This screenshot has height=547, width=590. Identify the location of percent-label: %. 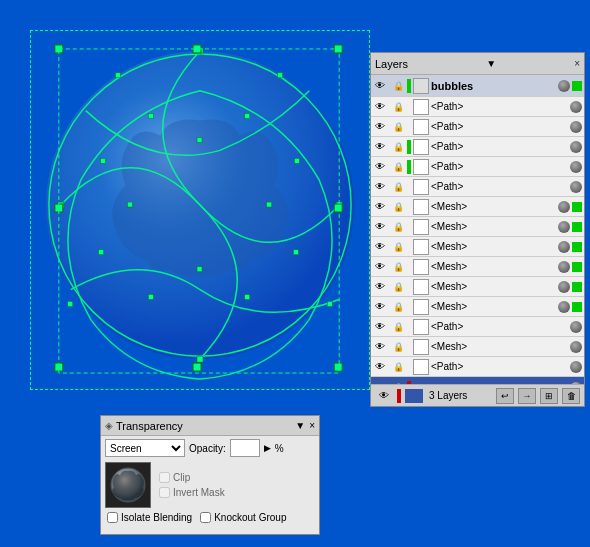
(280, 448).